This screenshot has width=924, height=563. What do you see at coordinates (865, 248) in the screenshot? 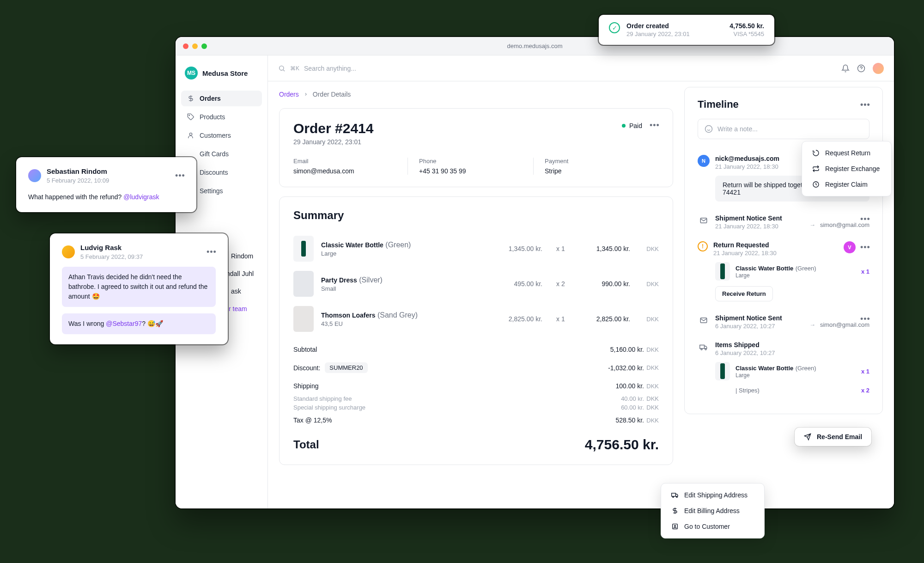
I see `event-menu: •••` at bounding box center [865, 248].